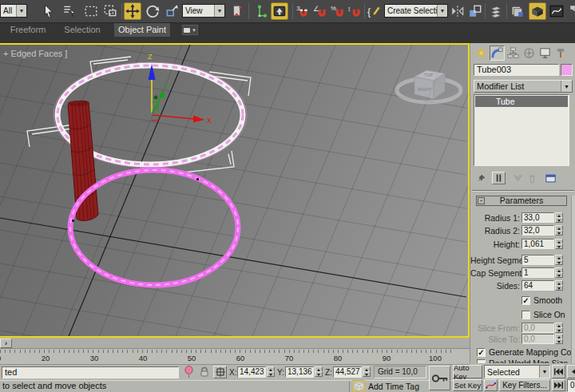  Describe the element at coordinates (481, 178) in the screenshot. I see `pin-stack-icon` at that location.